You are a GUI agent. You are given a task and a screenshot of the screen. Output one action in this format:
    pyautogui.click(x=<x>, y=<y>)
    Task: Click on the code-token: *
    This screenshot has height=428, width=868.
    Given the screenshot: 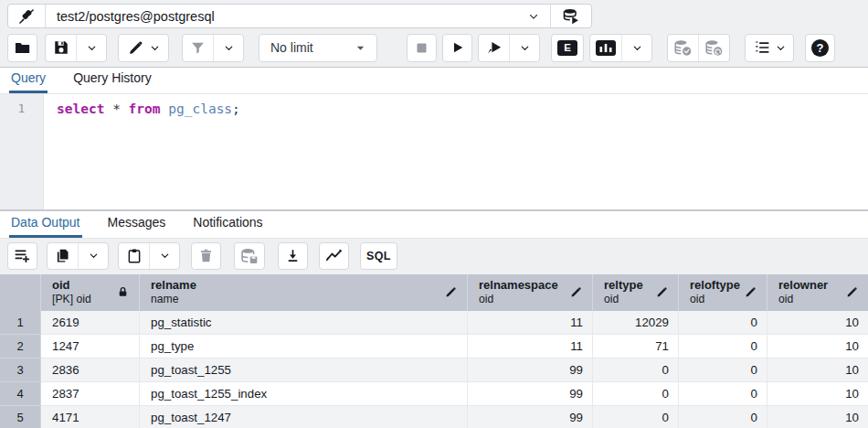 What is the action you would take?
    pyautogui.click(x=117, y=109)
    